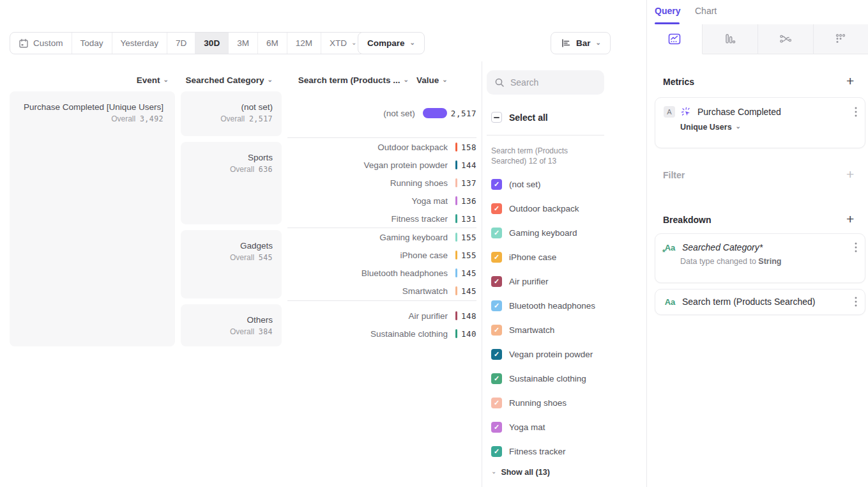  What do you see at coordinates (520, 281) in the screenshot?
I see `legend-item: ✓Air purifier` at bounding box center [520, 281].